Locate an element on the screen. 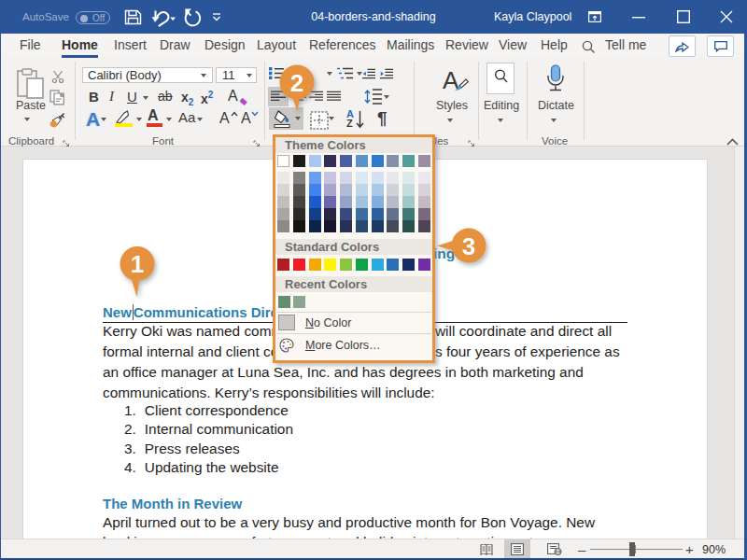  svg-text: 3 is located at coordinates (469, 246).